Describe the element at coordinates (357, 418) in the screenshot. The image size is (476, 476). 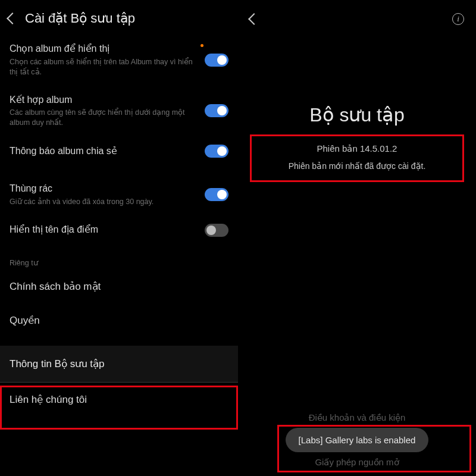
I see `link-terms: Điều khoản và điều kiện` at that location.